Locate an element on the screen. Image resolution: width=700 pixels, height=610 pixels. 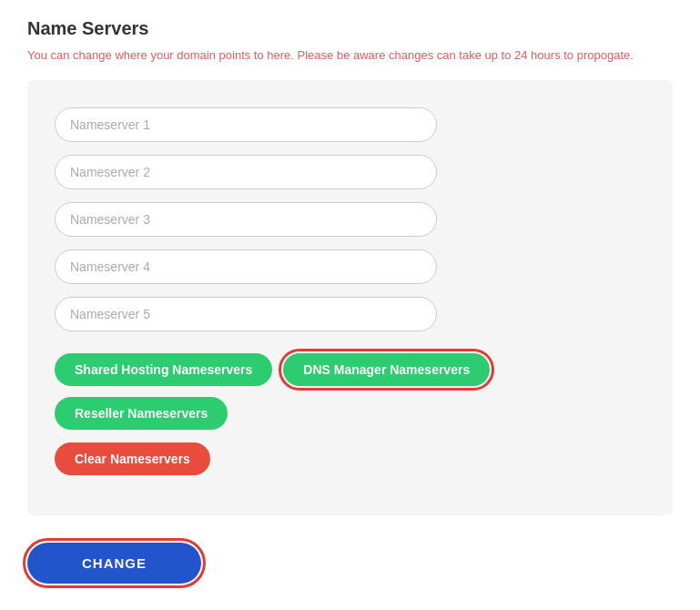
nameserver-5-input is located at coordinates (246, 314).